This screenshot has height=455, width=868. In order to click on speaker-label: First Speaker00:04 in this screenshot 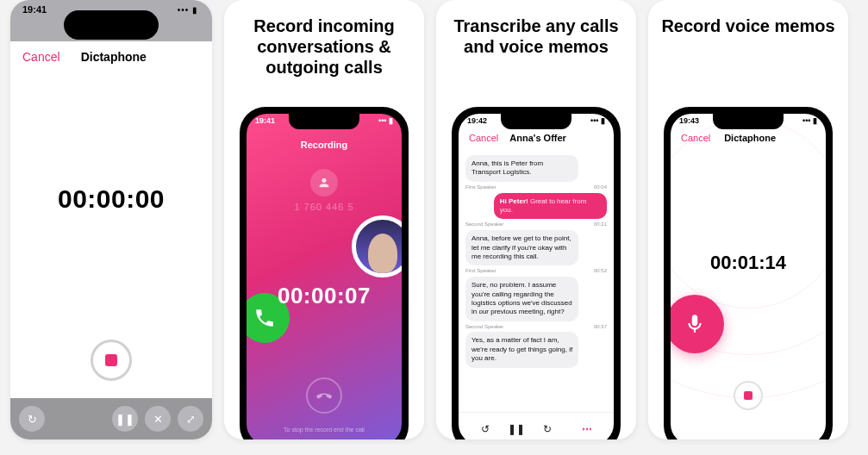, I will do `click(536, 188)`.